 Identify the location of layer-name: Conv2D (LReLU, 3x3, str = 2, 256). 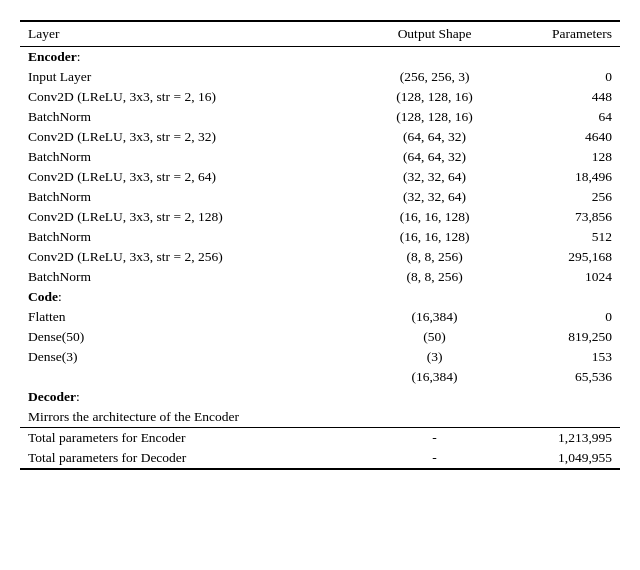
(192, 257).